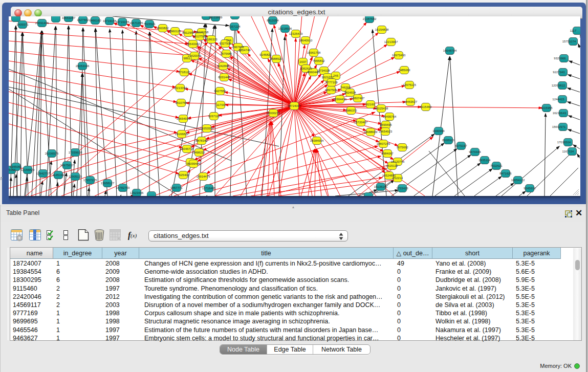  Describe the element at coordinates (560, 113) in the screenshot. I see `svg-text: 16210643` at that location.